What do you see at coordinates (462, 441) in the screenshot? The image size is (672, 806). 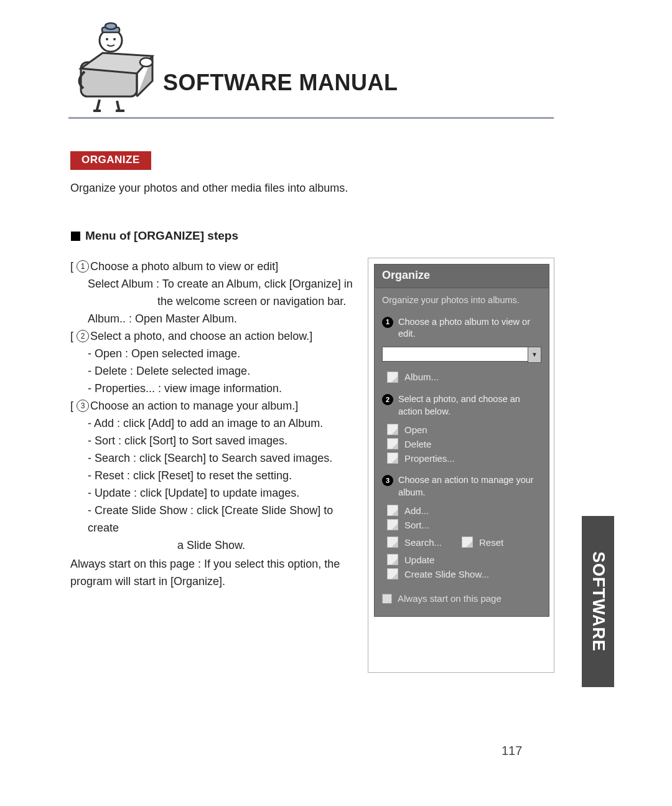 I see `organize-panel: Organize Organize your photos into album…` at bounding box center [462, 441].